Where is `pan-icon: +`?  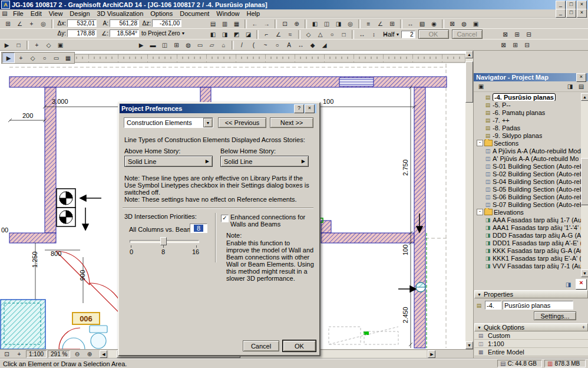
pan-icon: + is located at coordinates (19, 354).